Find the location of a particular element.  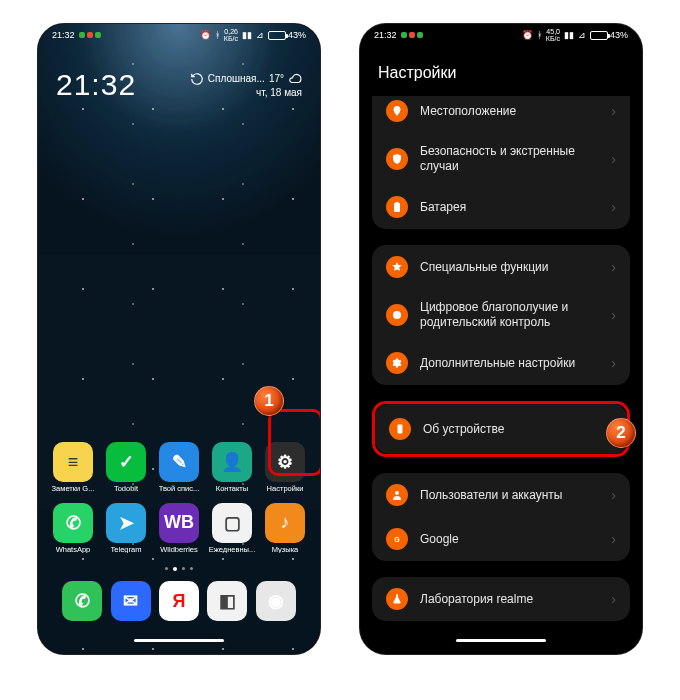

app-icon: ◉ is located at coordinates (276, 601).